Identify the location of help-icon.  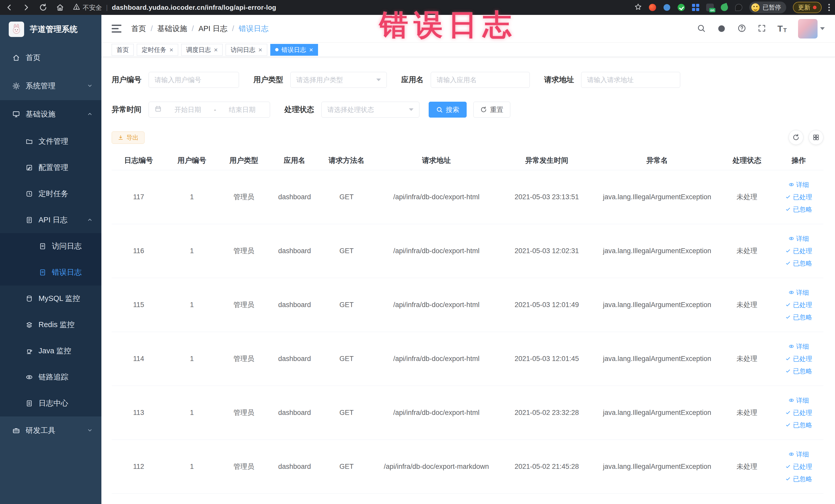
(742, 28).